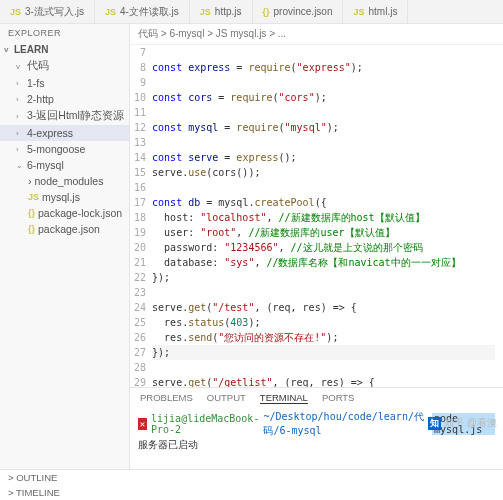 The image size is (503, 500). What do you see at coordinates (462, 423) in the screenshot?
I see `watermark: 知知乎 @看澳` at bounding box center [462, 423].